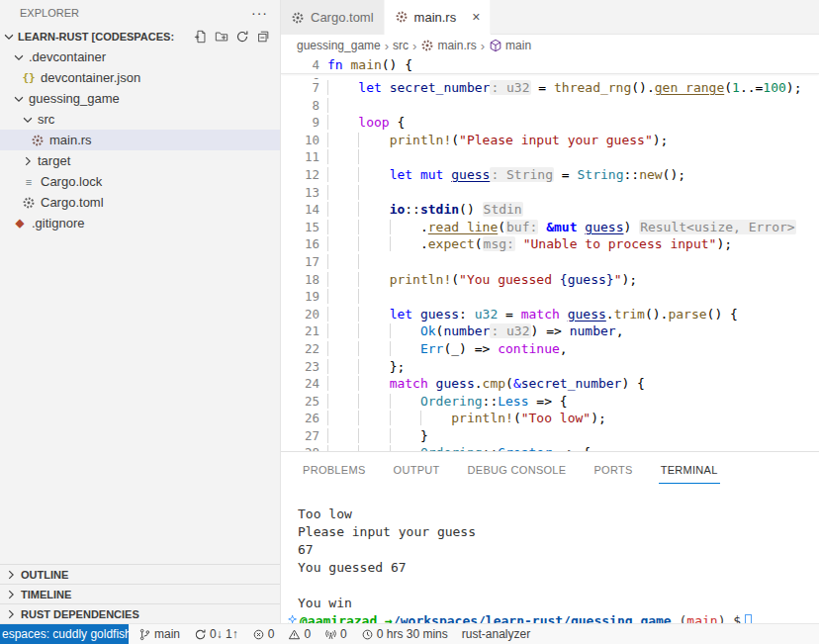 Image resolution: width=819 pixels, height=644 pixels. I want to click on status-errors: 0, so click(263, 634).